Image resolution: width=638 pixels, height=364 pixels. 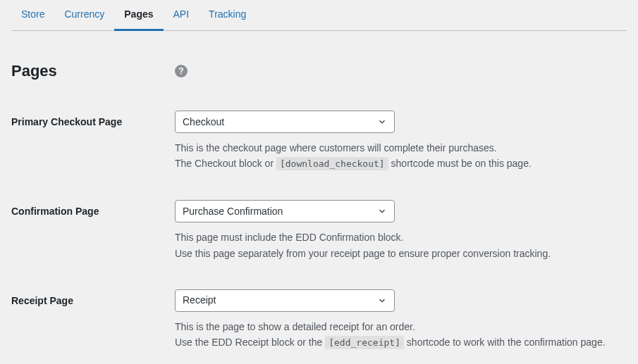 I want to click on field-label: Confirmation Page, so click(x=93, y=210).